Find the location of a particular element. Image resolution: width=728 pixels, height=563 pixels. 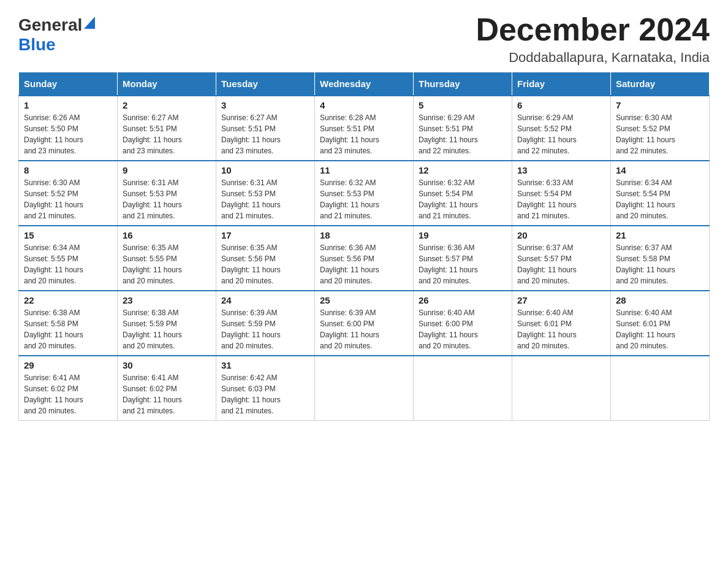

day-number: 28 is located at coordinates (660, 301).